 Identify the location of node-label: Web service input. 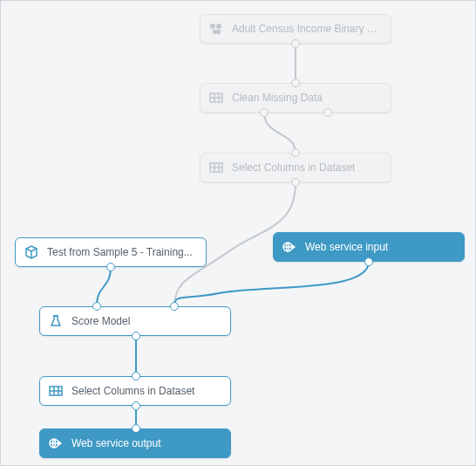
(380, 247).